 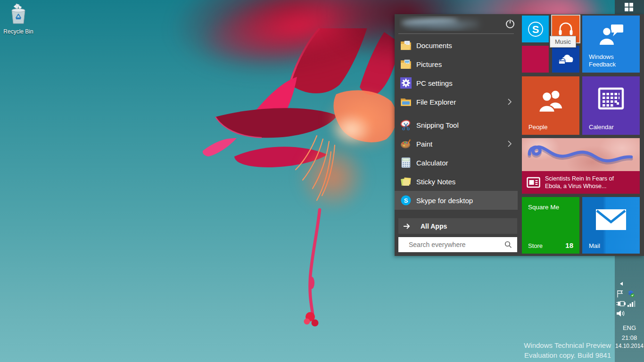 What do you see at coordinates (456, 181) in the screenshot?
I see `menu-item-sticky-notes: Sticky Notes` at bounding box center [456, 181].